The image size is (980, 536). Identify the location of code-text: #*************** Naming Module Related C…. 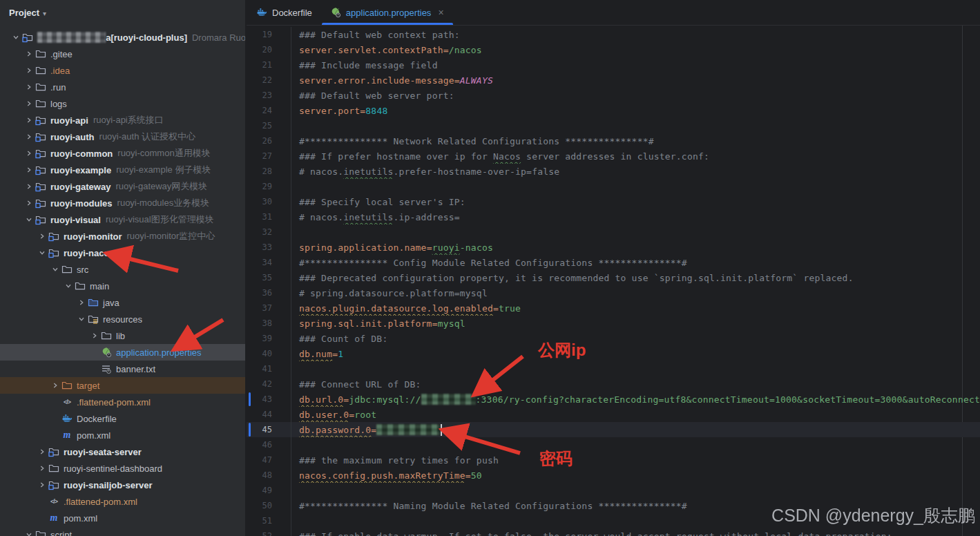
(635, 506).